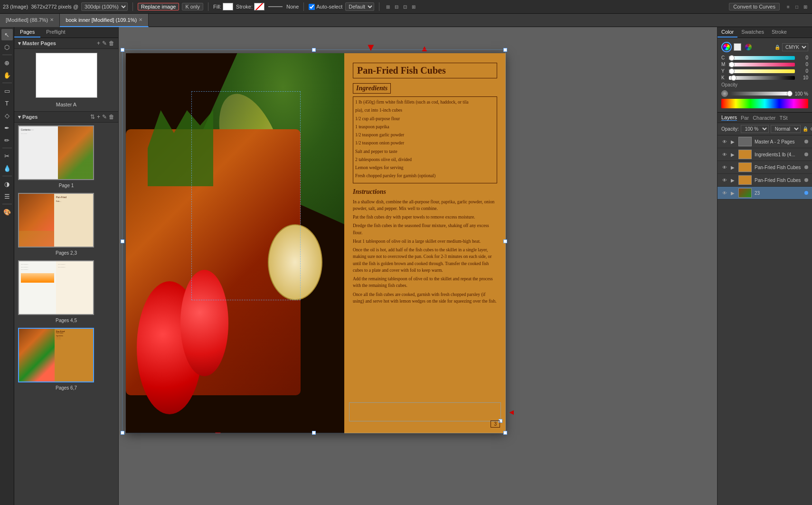 This screenshot has width=812, height=505. I want to click on replace-image-button: Replace image, so click(159, 7).